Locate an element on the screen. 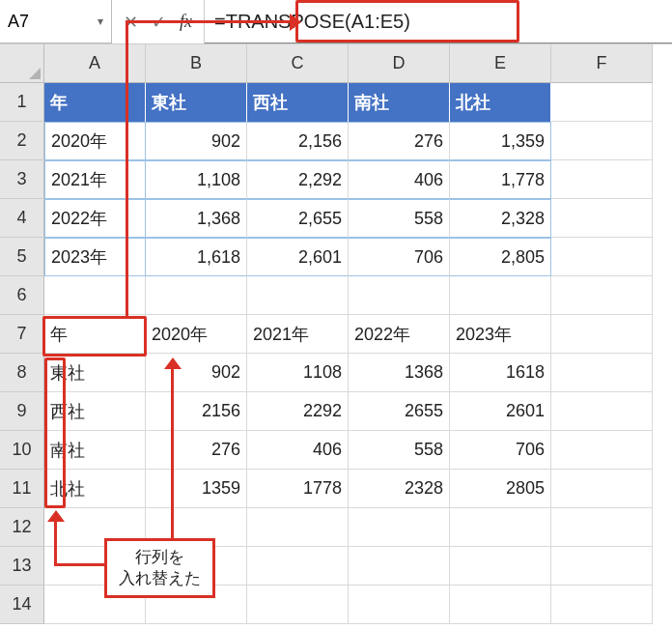 The height and width of the screenshot is (629, 672). cell-C9: 2292 is located at coordinates (297, 412).